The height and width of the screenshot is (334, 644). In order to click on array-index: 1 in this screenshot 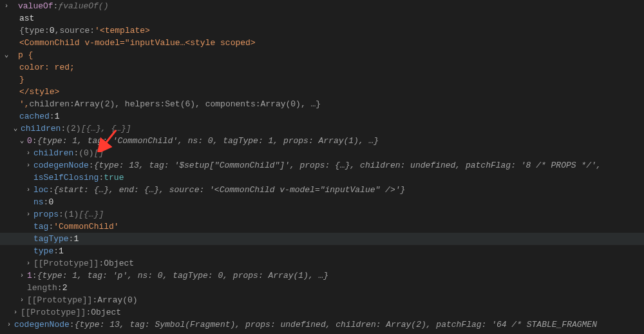, I will do `click(30, 276)`.